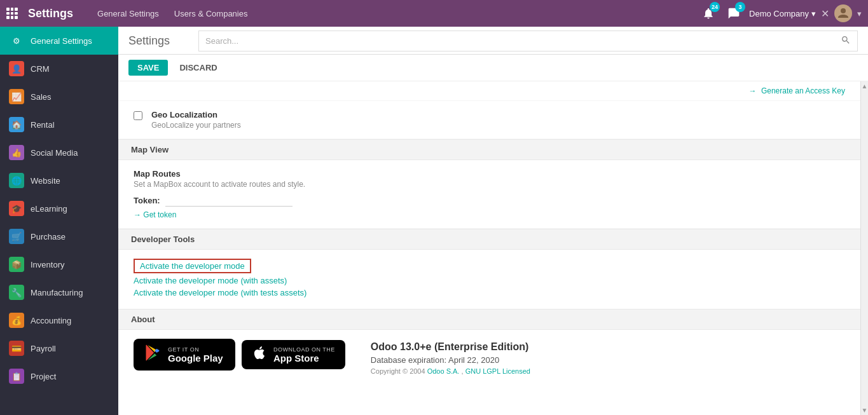 Image resolution: width=868 pixels, height=415 pixels. What do you see at coordinates (128, 13) in the screenshot?
I see `menu-general-settings: General Settings` at bounding box center [128, 13].